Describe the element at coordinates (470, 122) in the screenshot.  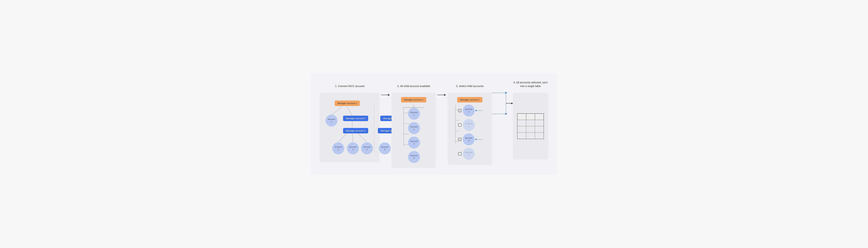
I see `step-3: 3. Select child accounts Manager account…` at that location.